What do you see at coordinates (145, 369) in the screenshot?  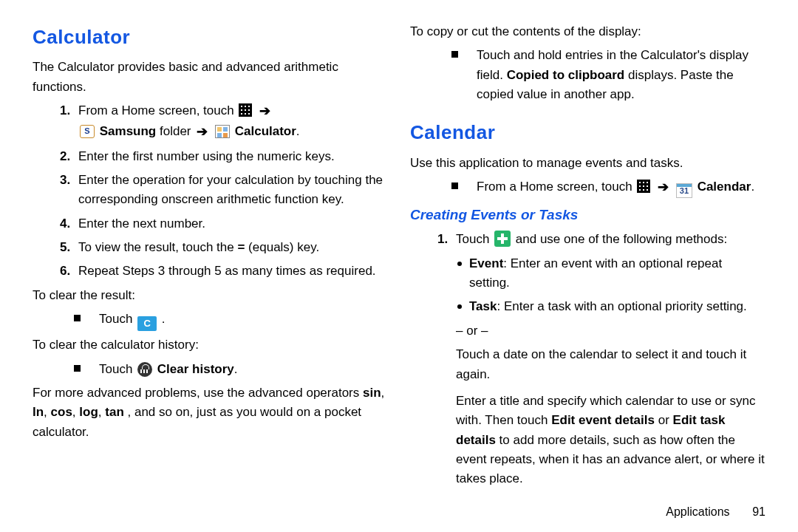 I see `clear-history-icon` at bounding box center [145, 369].